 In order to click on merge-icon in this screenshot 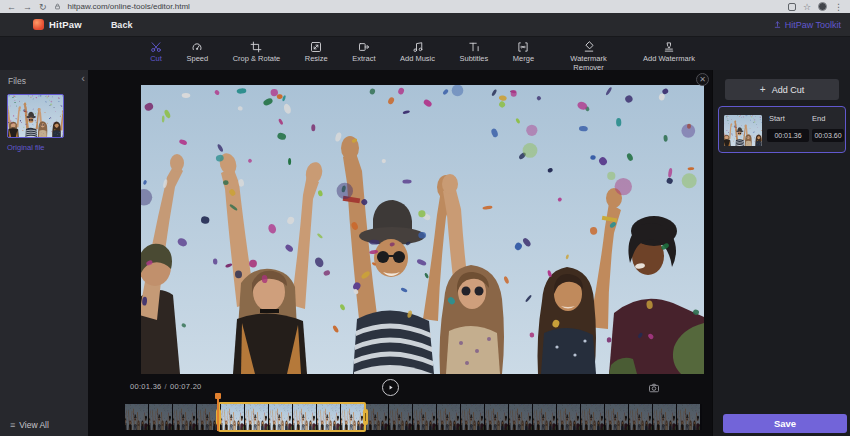, I will do `click(523, 47)`.